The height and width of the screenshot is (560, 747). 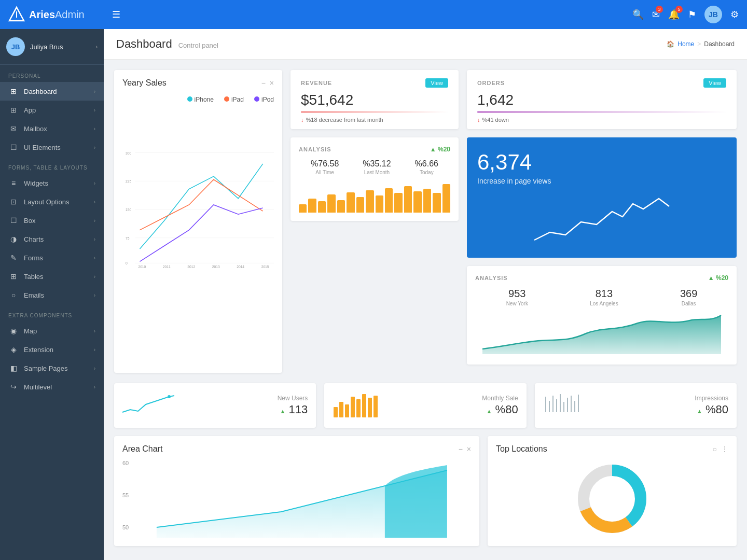 What do you see at coordinates (375, 100) in the screenshot?
I see `revenue-card: REVENUE View $51,642 ↓ %18 decrease from…` at bounding box center [375, 100].